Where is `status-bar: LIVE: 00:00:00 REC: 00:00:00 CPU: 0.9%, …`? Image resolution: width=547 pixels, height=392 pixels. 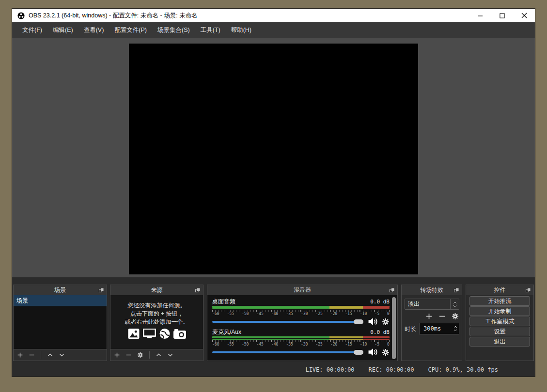
status-bar: LIVE: 00:00:00 REC: 00:00:00 CPU: 0.9%, … is located at coordinates (273, 370).